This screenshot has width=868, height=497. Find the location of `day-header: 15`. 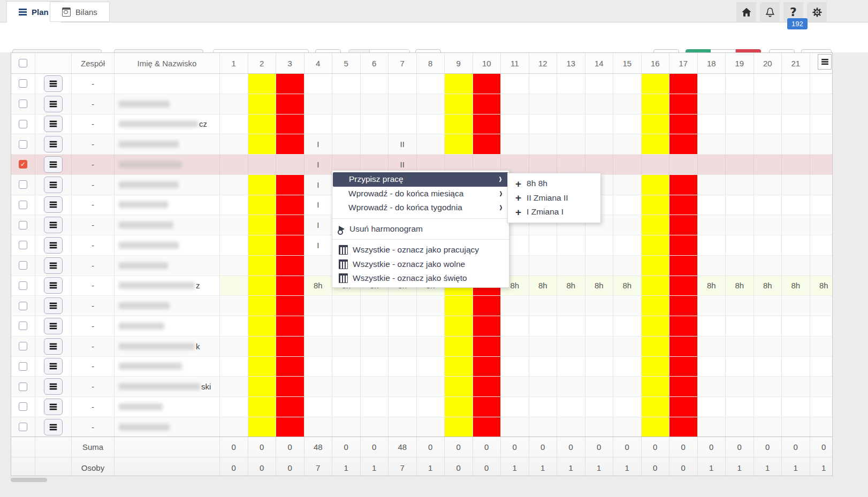

day-header: 15 is located at coordinates (627, 63).